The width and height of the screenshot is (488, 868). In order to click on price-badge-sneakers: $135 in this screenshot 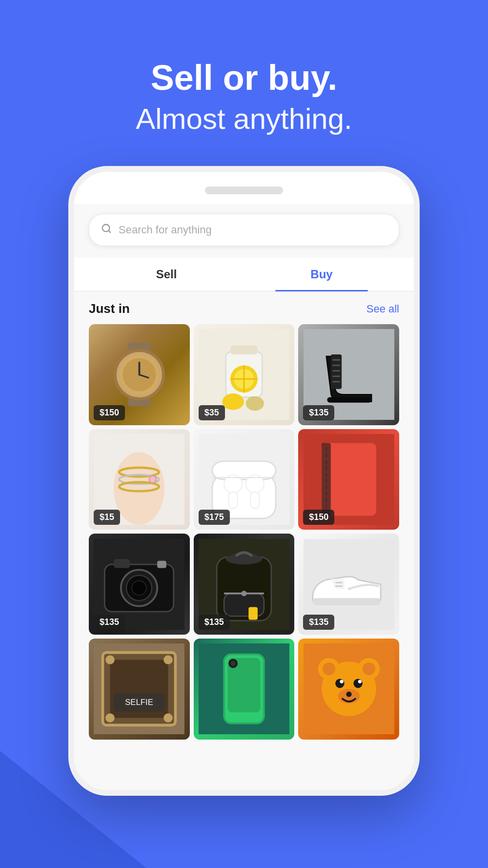, I will do `click(319, 622)`.